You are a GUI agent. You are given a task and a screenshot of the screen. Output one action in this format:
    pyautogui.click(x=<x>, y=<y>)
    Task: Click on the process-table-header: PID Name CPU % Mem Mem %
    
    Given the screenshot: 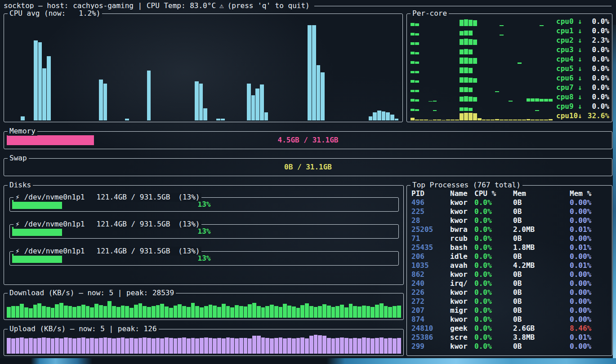 What is the action you would take?
    pyautogui.click(x=510, y=194)
    